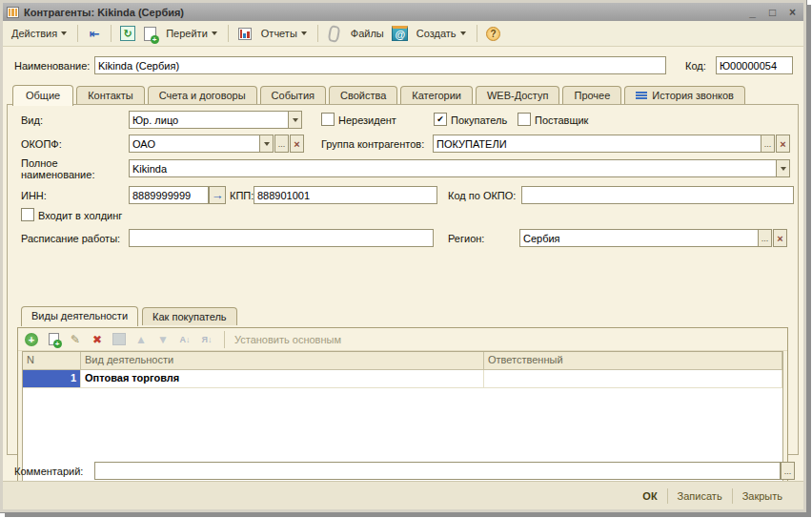 This screenshot has width=812, height=518. I want to click on comment-label: Комментарий:, so click(49, 471).